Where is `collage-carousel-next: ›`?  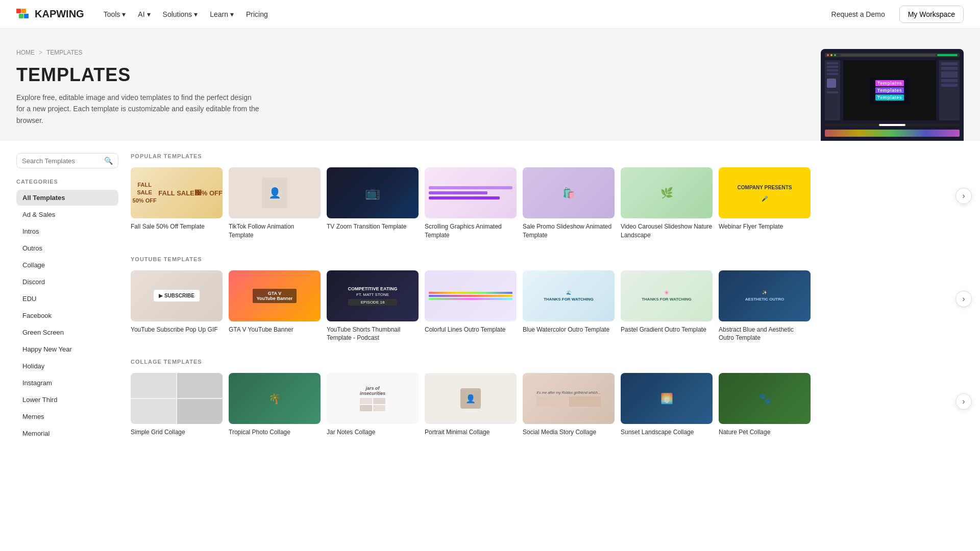 collage-carousel-next: › is located at coordinates (964, 402).